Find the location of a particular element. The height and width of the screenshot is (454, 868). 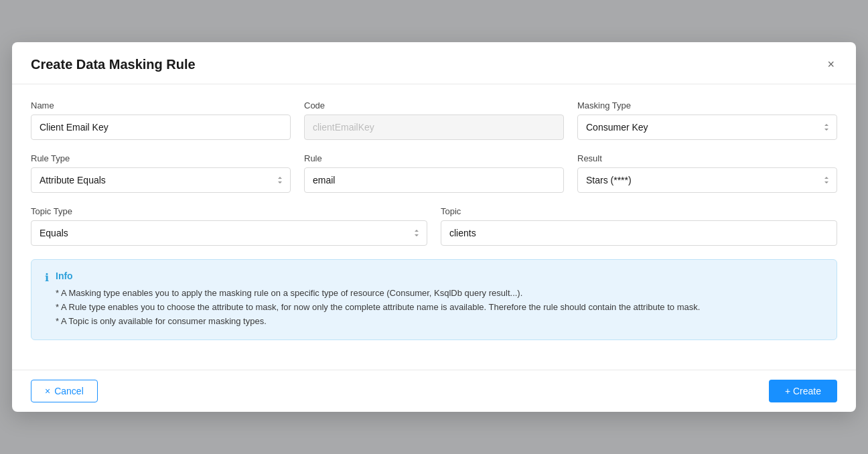

info-content: Info * A Masking type enables you to app… is located at coordinates (439, 299).